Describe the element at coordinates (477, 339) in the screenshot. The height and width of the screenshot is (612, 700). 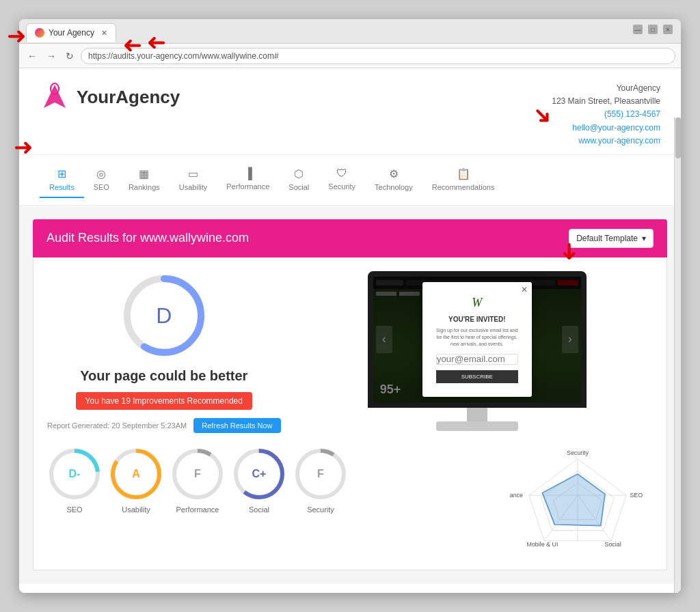
I see `popup-modal: ✕ W YOU'RE INVITED! Sign up for our excl…` at that location.